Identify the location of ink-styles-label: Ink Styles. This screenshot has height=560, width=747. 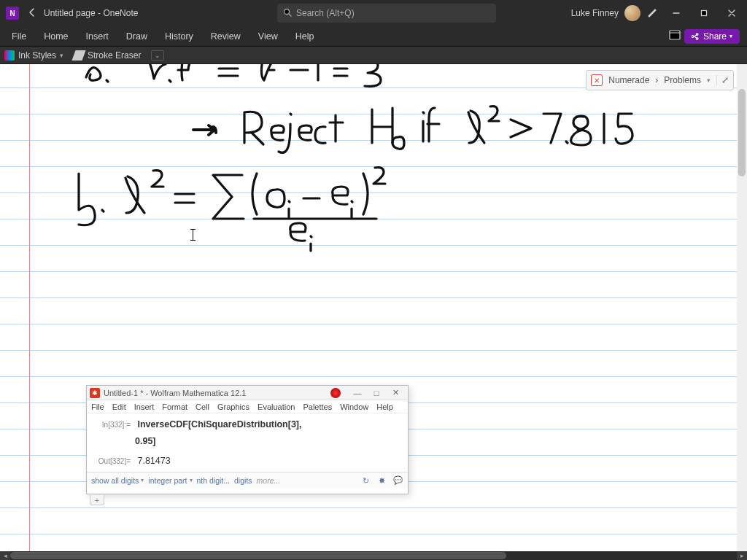
(37, 55).